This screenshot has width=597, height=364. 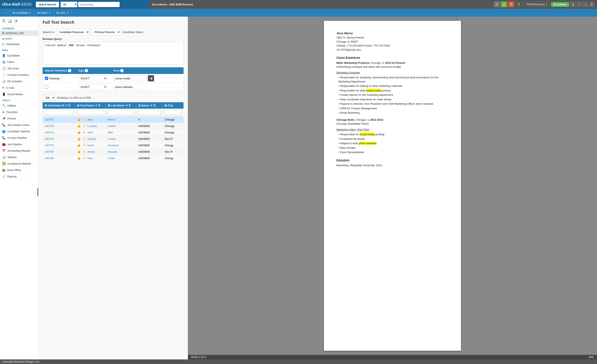 What do you see at coordinates (47, 78) in the screenshot?
I see `ranking-checkbox` at bounding box center [47, 78].